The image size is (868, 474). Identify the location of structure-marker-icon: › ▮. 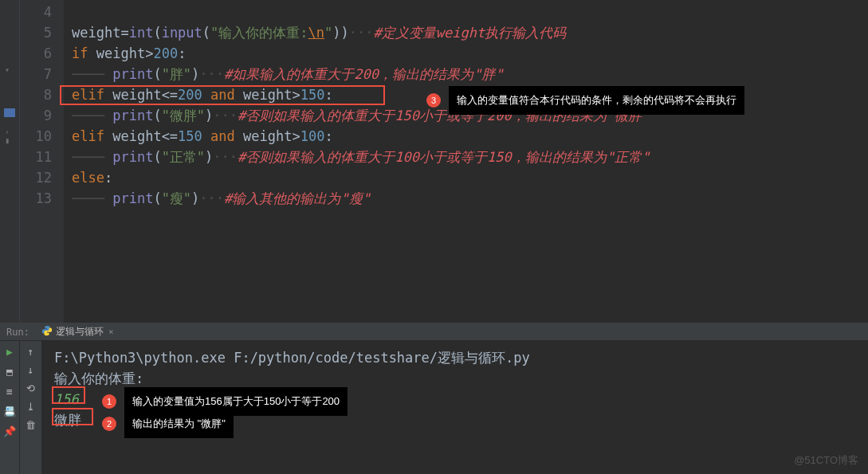
(12, 136).